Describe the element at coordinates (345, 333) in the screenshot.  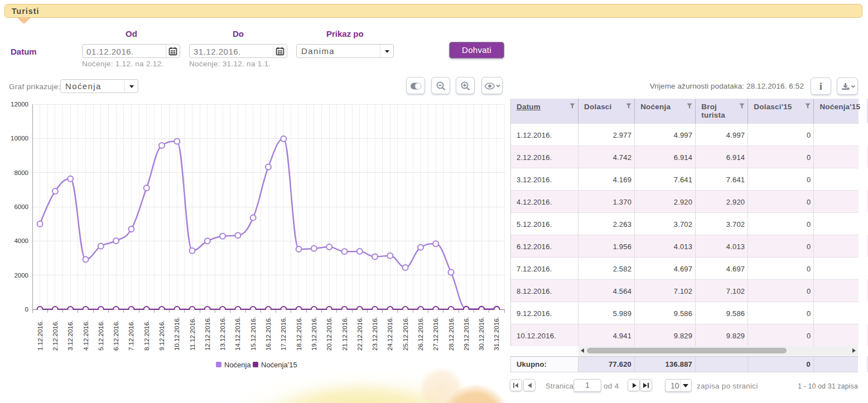
I see `svg-text: 21.12.2016.` at that location.